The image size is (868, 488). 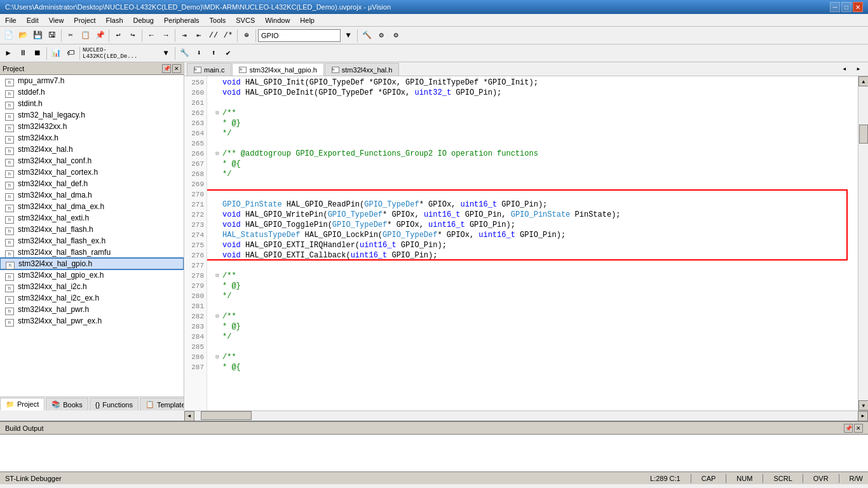 What do you see at coordinates (85, 20) in the screenshot?
I see `menu-item-project: Project` at bounding box center [85, 20].